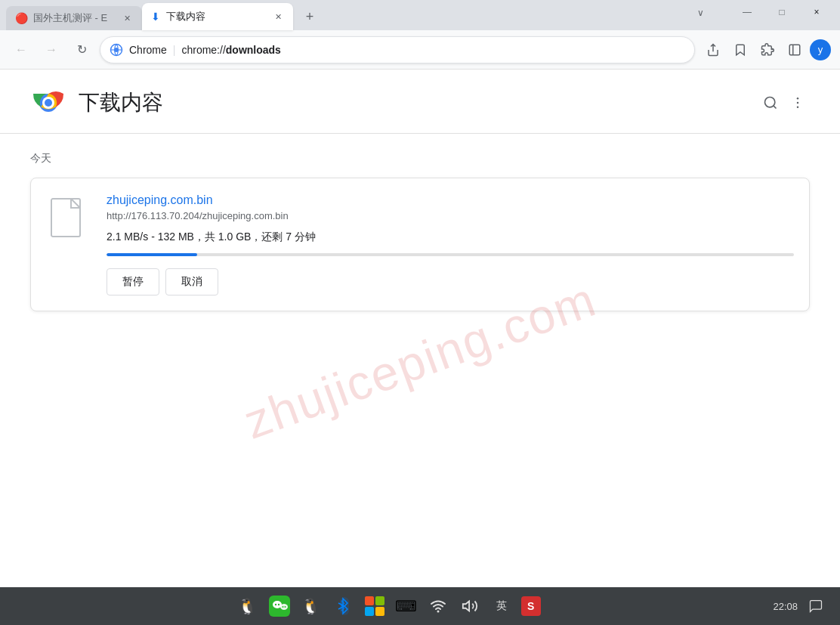 Image resolution: width=840 pixels, height=625 pixels. What do you see at coordinates (74, 18) in the screenshot?
I see `inactive-tab-label: 国外主机测评 - E` at bounding box center [74, 18].